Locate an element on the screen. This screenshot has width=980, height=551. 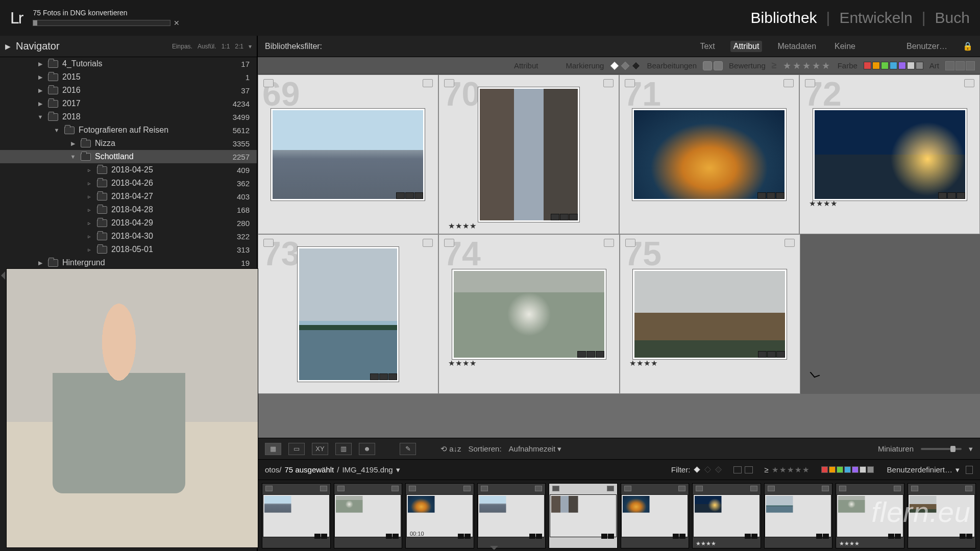
folder-row: ▹2018-05-01313 is located at coordinates (129, 249).